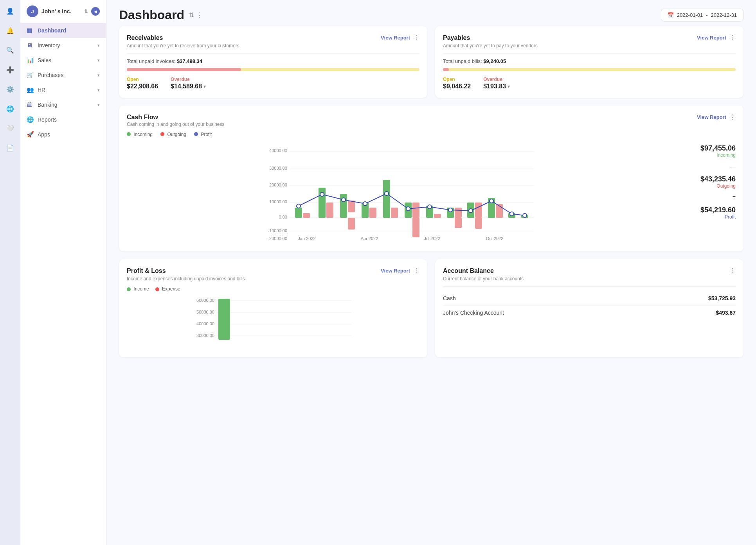 Image resolution: width=756 pixels, height=545 pixels. What do you see at coordinates (168, 289) in the screenshot?
I see `expense-legend: Expense` at bounding box center [168, 289].